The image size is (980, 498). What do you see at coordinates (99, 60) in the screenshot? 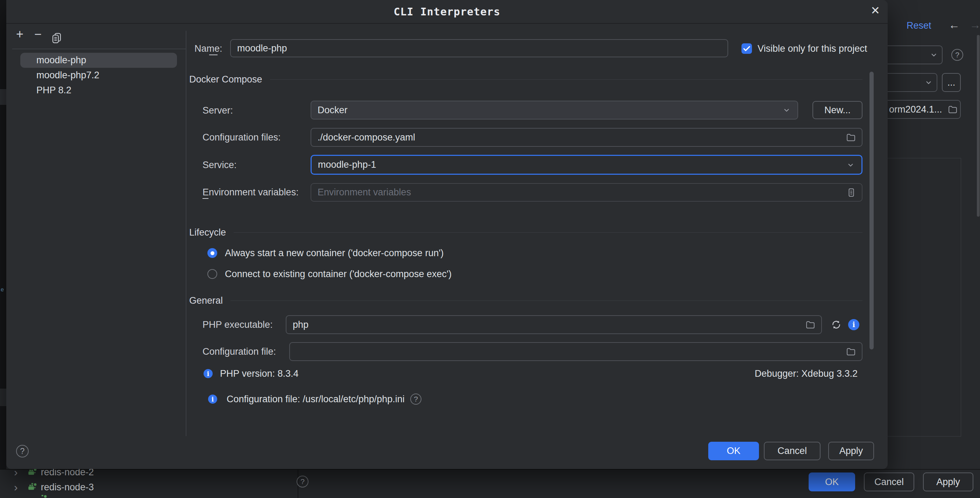
I see `list-item-moodle-php: moodle-php` at bounding box center [99, 60].